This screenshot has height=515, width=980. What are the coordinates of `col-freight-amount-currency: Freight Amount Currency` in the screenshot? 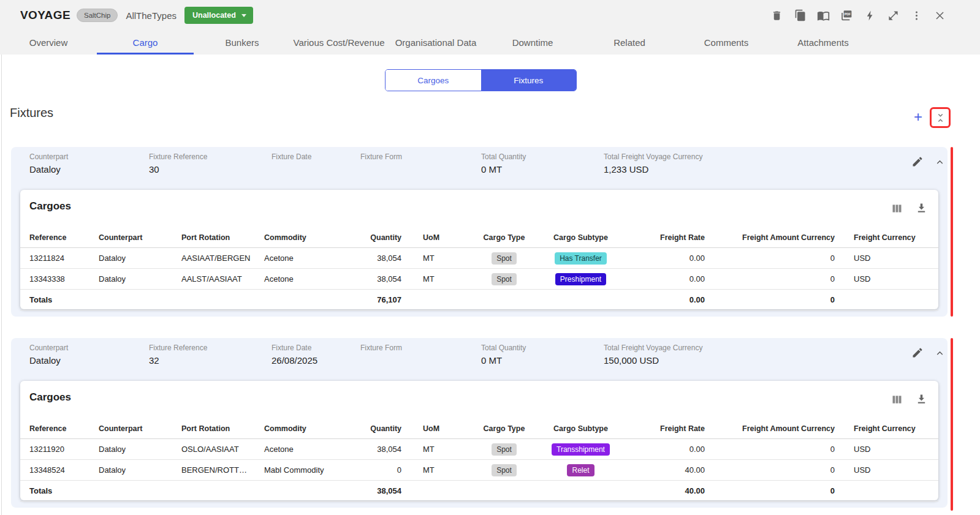 It's located at (779, 238).